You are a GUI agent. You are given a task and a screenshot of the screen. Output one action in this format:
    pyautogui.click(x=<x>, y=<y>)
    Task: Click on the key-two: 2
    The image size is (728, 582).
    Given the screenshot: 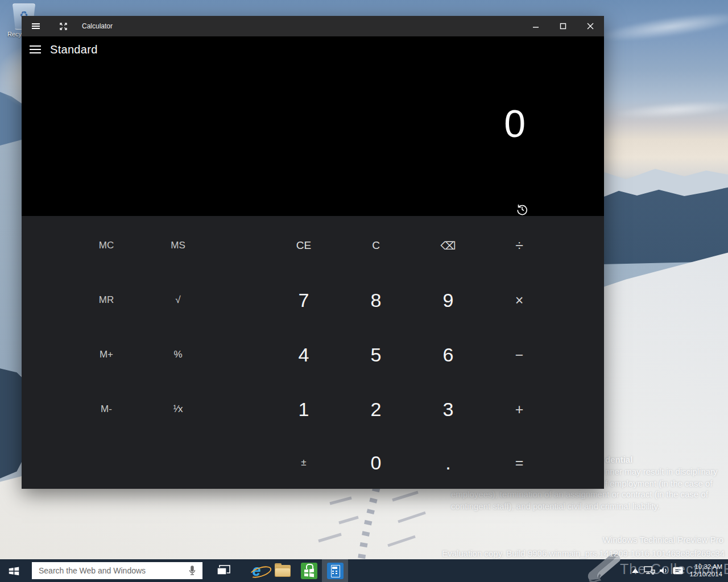 What is the action you would take?
    pyautogui.click(x=376, y=409)
    